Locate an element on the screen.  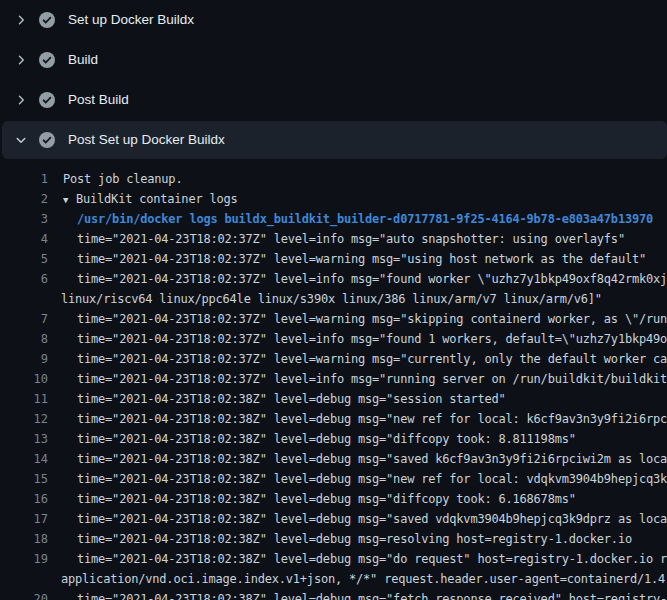
log-line: 3 /usr/bin/docker logs buildx_buildkit_b… is located at coordinates (334, 219).